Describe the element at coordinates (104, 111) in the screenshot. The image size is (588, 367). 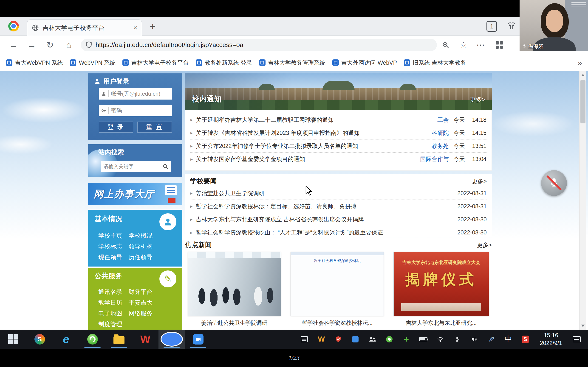
I see `key-icon` at that location.